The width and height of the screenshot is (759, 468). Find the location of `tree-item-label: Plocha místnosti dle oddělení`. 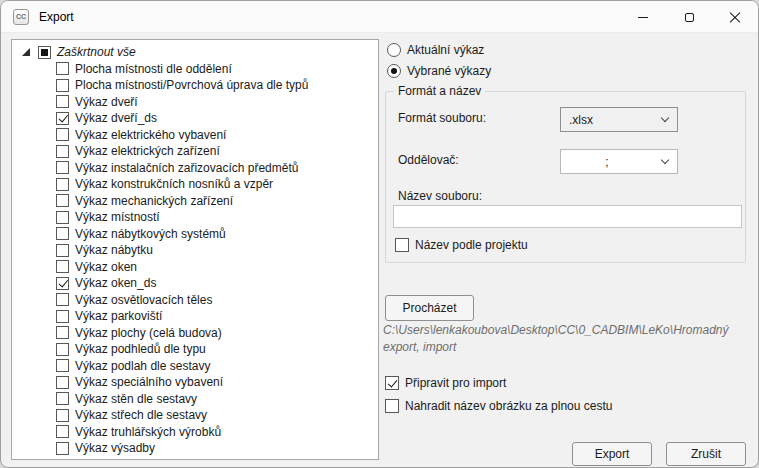

tree-item-label: Plocha místnosti dle oddělení is located at coordinates (154, 69).